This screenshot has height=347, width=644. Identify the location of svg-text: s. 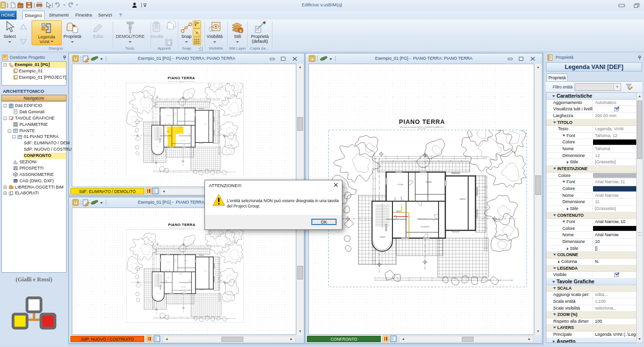
(241, 31).